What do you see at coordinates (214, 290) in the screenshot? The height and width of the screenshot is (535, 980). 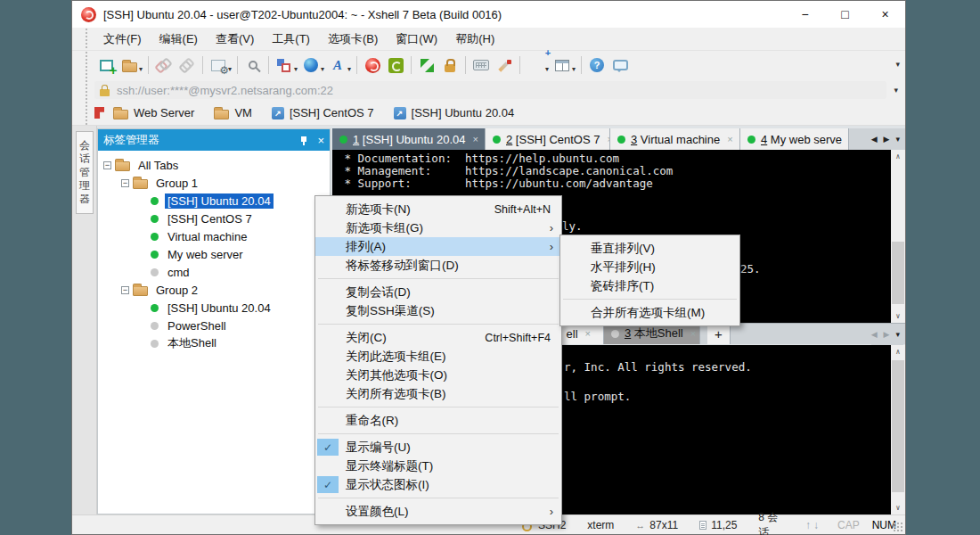 I see `tree-item-group-2: −Group 2` at bounding box center [214, 290].